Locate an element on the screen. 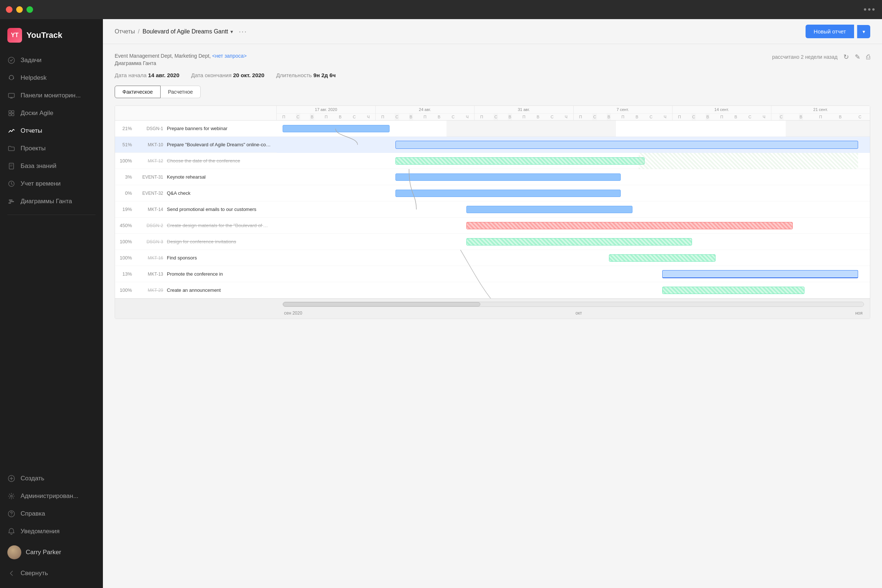 Image resolution: width=882 pixels, height=588 pixels. task-name: Prepare "Boulevard of Agile Dreams" onli… is located at coordinates (219, 145).